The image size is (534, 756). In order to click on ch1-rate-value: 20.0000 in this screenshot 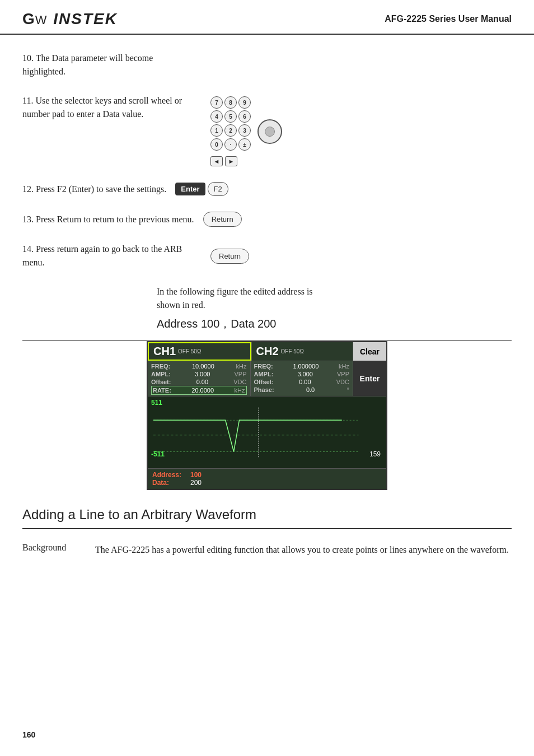, I will do `click(203, 390)`.